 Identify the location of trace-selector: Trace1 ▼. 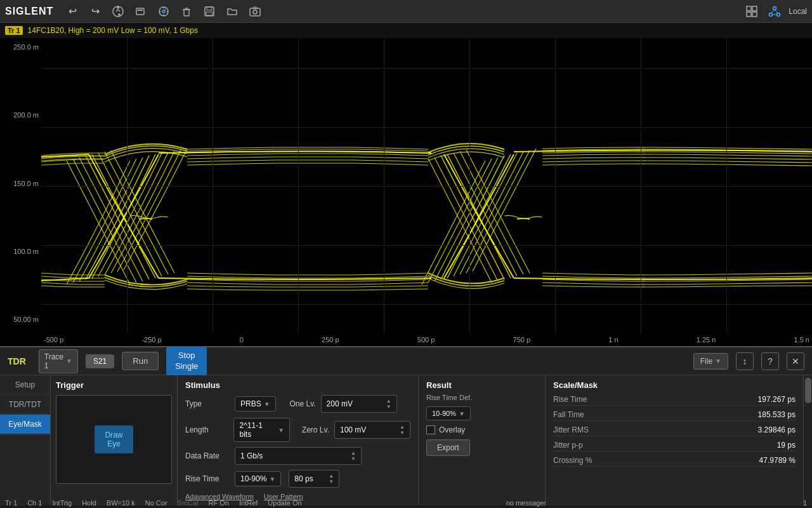
(58, 361).